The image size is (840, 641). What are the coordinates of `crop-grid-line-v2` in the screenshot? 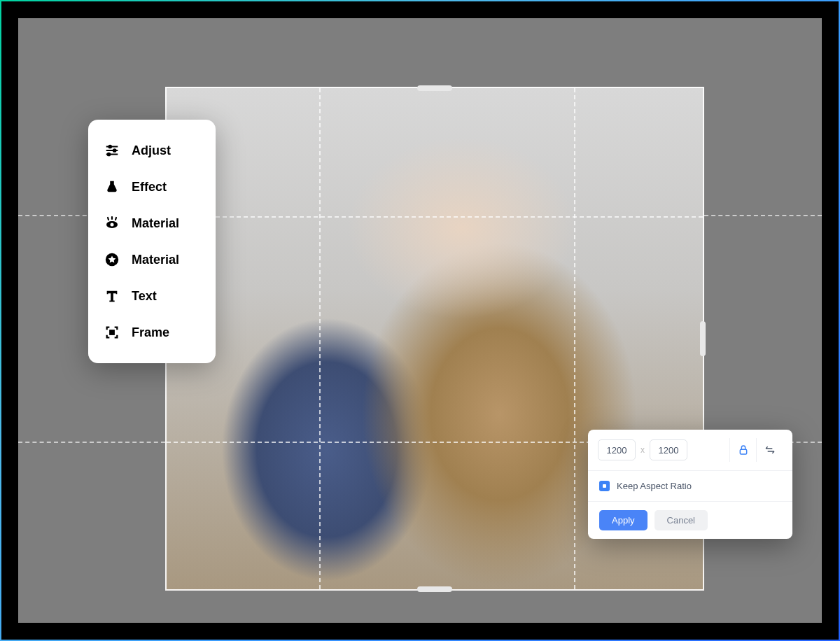 It's located at (575, 339).